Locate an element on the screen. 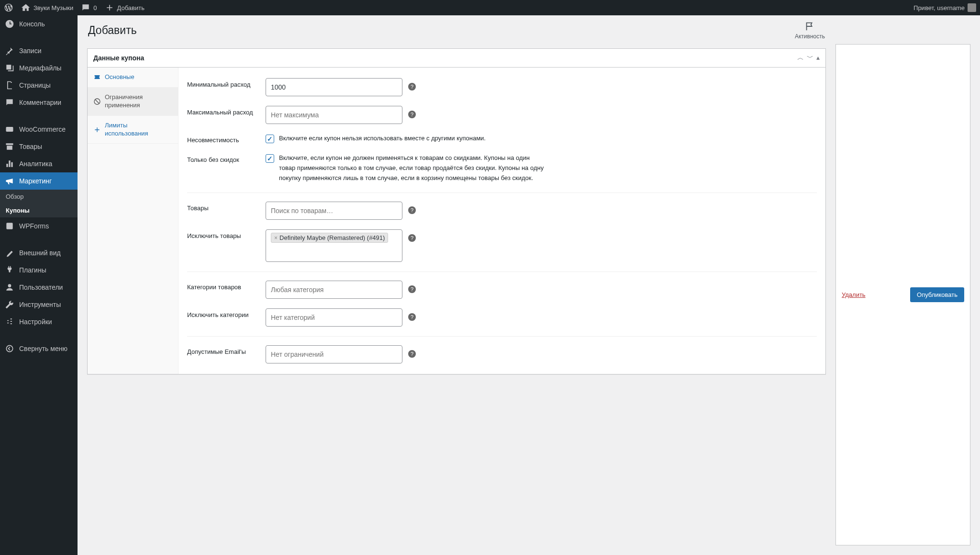  incompat-text: Включите если купон нельзя использовать … is located at coordinates (382, 139).